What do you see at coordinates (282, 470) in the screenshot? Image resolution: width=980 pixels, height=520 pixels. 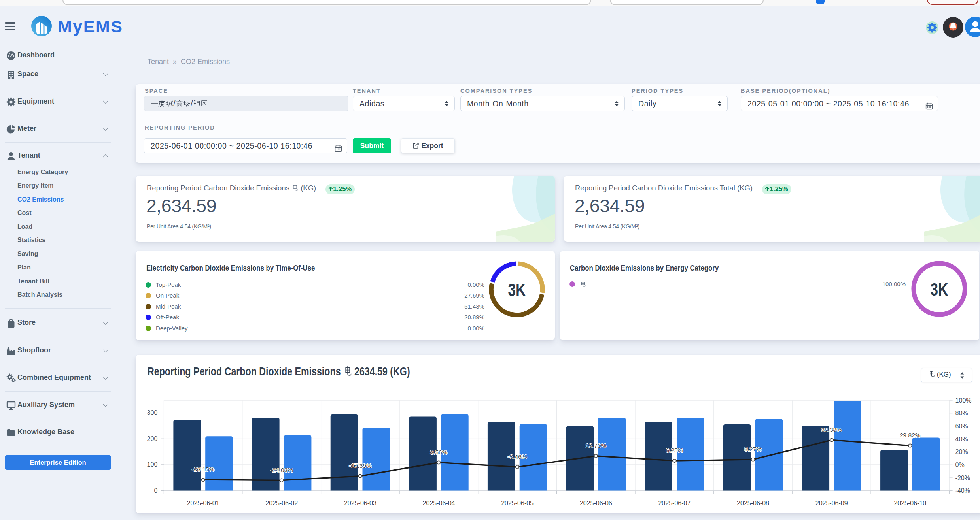 I see `svg-text: -24.03%` at bounding box center [282, 470].